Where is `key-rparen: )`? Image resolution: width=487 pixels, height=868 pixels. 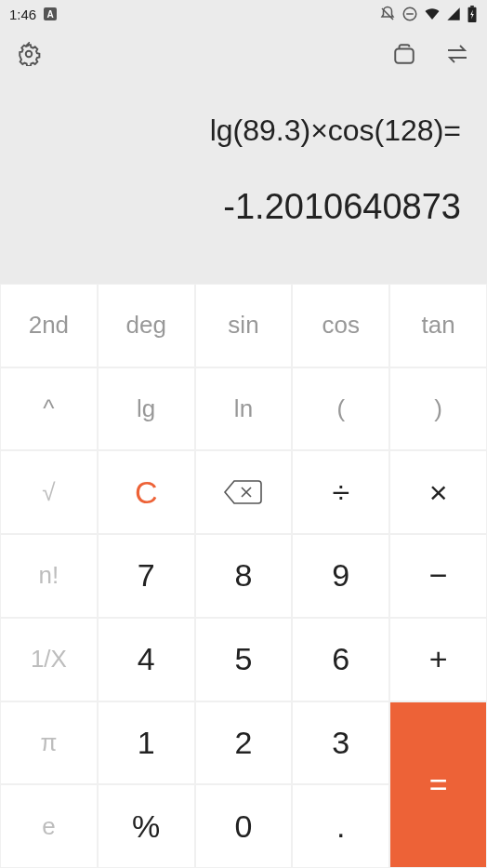 key-rparen: ) is located at coordinates (439, 409).